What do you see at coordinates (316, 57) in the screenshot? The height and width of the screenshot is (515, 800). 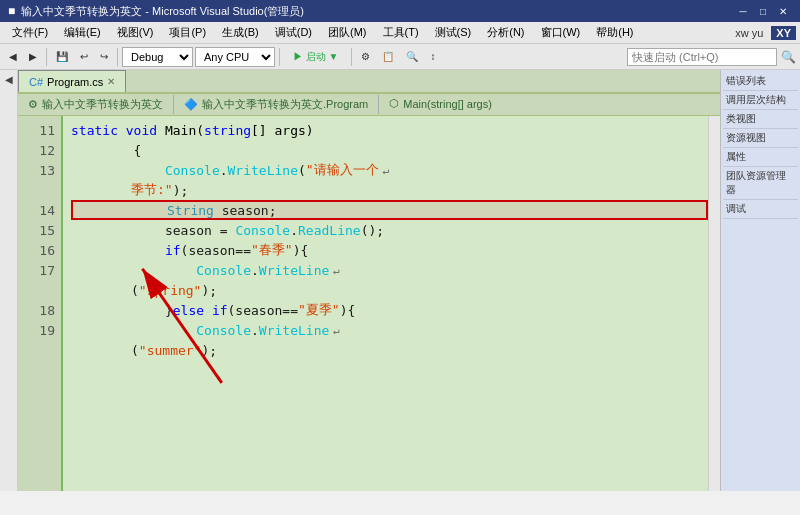 I see `start-button: ▶ 启动 ▼` at bounding box center [316, 57].